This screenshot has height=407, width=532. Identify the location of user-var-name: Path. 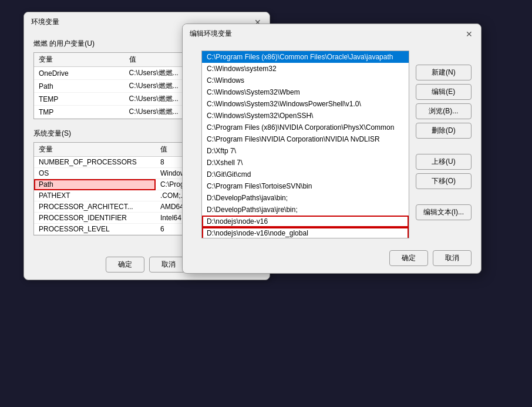
(79, 86).